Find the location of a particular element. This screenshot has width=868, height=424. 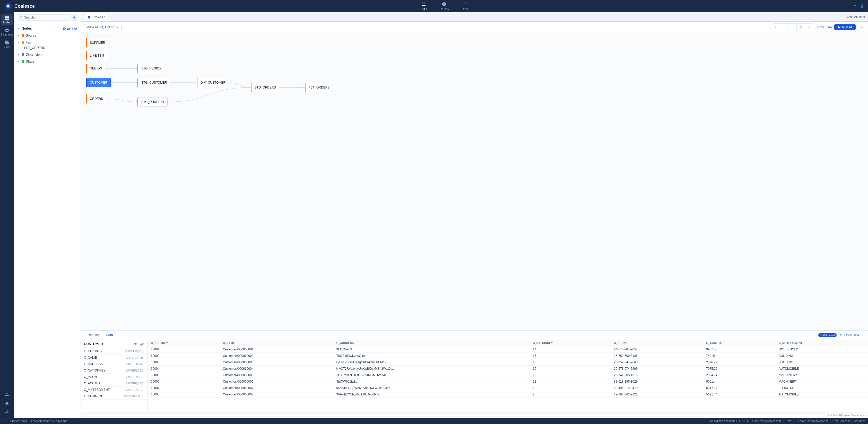

browser-tab: Browser is located at coordinates (96, 17).